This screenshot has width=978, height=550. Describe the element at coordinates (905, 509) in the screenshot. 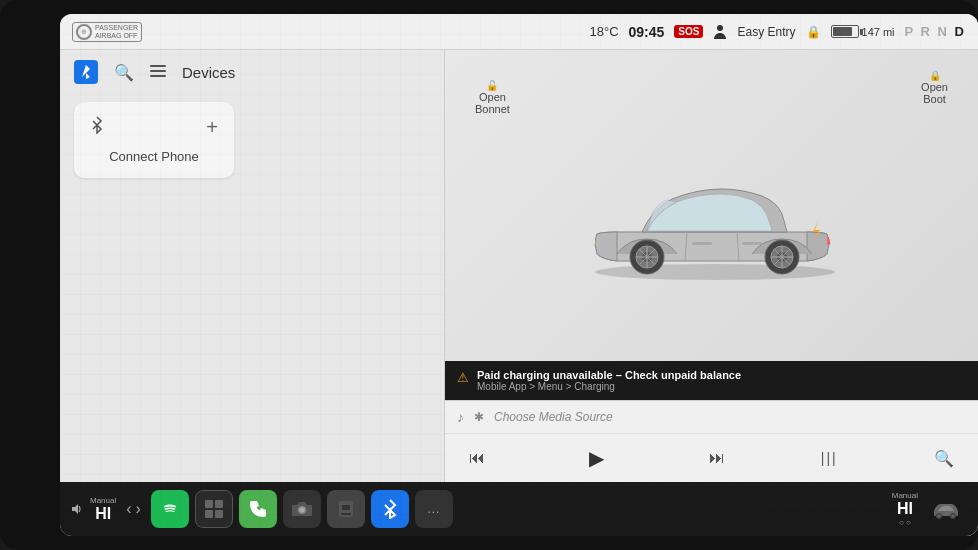

I see `volume-right-display: Manual HI ○ ○` at that location.